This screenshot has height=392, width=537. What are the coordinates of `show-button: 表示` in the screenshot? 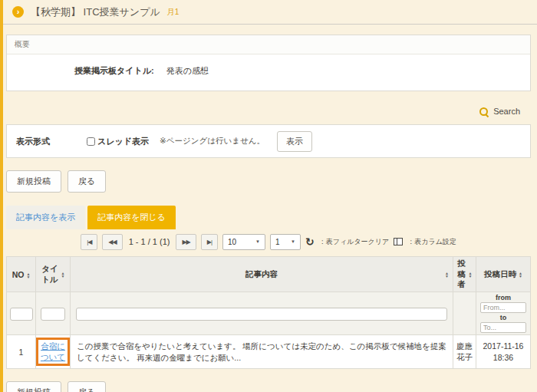 It's located at (295, 141).